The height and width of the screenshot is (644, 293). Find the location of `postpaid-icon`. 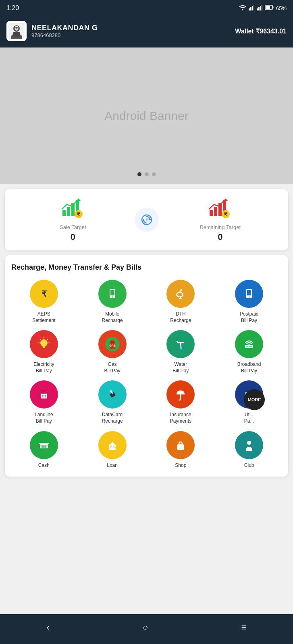

postpaid-icon is located at coordinates (249, 294).